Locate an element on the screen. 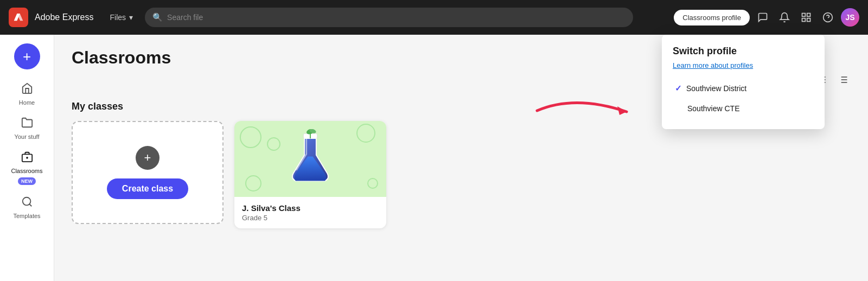 The width and height of the screenshot is (868, 281). class-card-info: J. Silva's Class Grade 5 is located at coordinates (310, 213).